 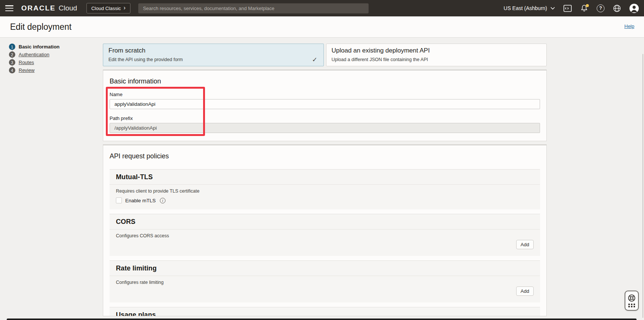 I want to click on question-glyph: ?, so click(x=601, y=8).